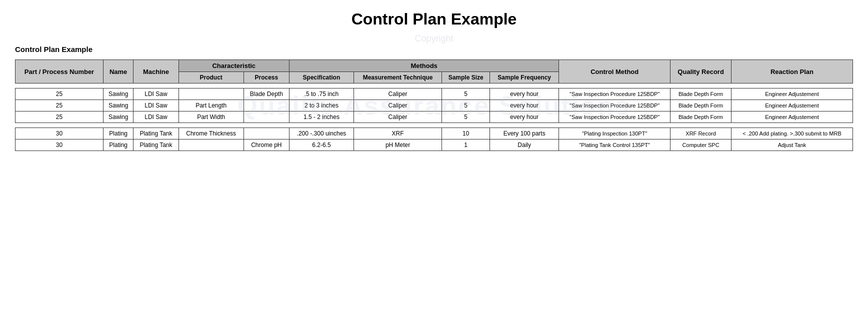 The width and height of the screenshot is (868, 323). What do you see at coordinates (434, 66) in the screenshot?
I see `group-header-row: Part / Process Number Name Machine Chara…` at bounding box center [434, 66].